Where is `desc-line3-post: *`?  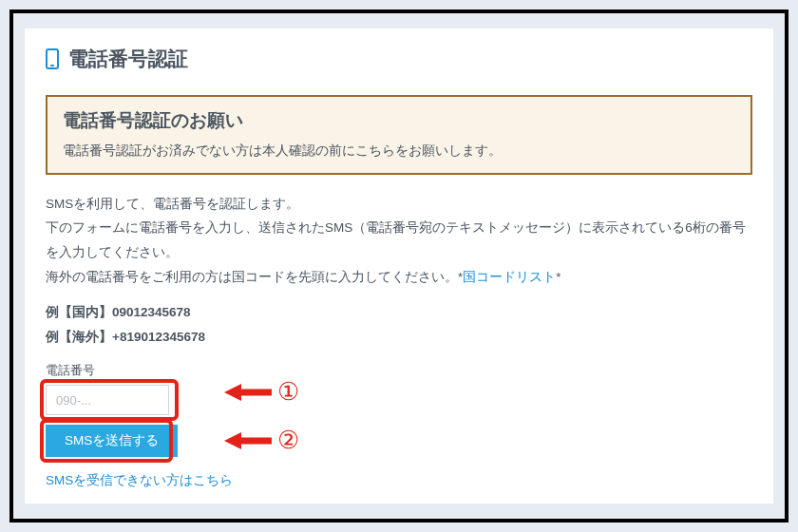 desc-line3-post: * is located at coordinates (559, 277).